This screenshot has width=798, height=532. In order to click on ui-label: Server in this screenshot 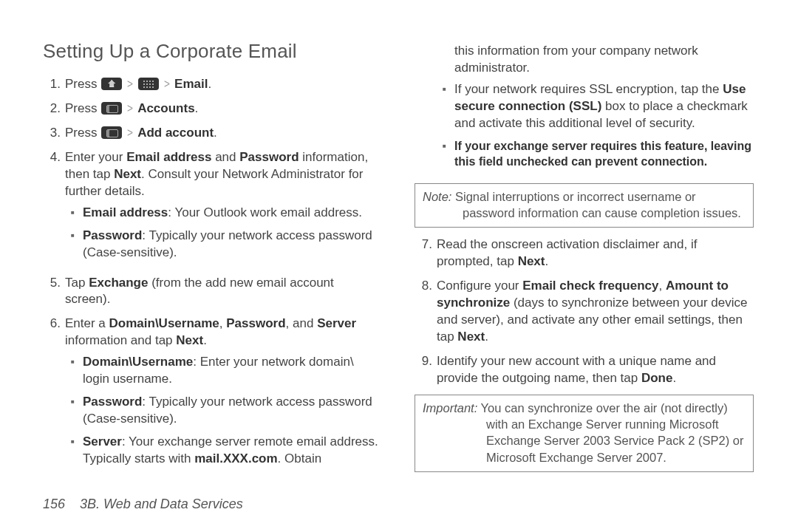, I will do `click(102, 442)`.